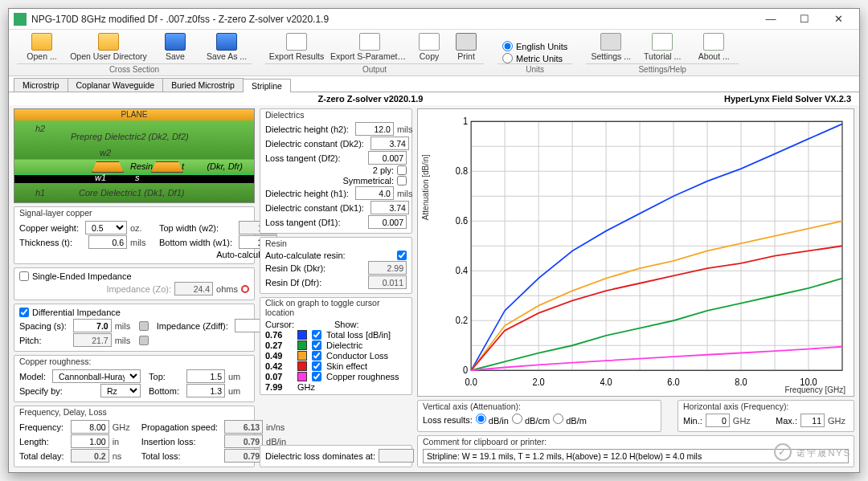  I want to click on export-s-icon, so click(370, 42).